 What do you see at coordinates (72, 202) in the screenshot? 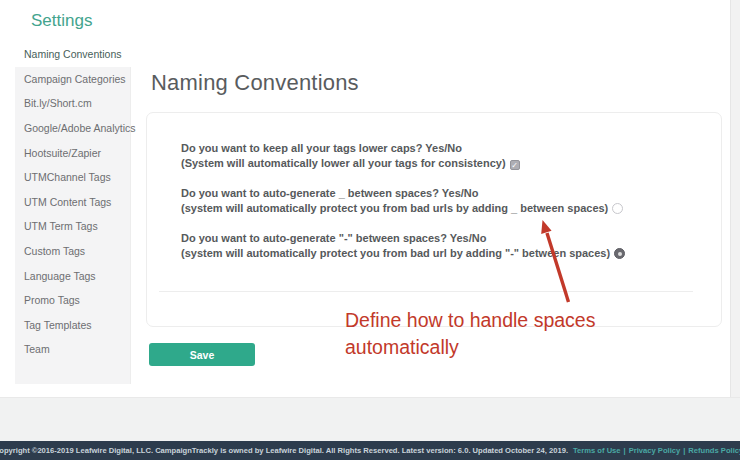
I see `sidebar-item-utm-content-tags: UTM Content Tags` at bounding box center [72, 202].